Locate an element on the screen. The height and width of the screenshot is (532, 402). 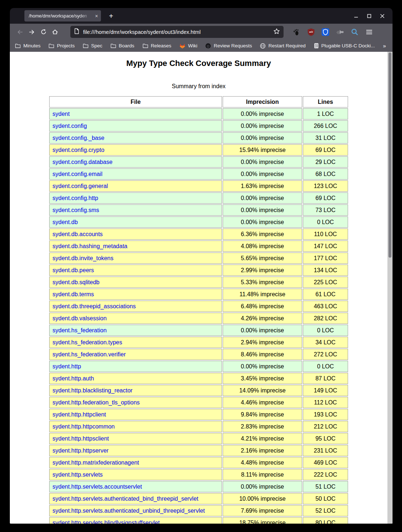
module-link: sydent.http.httpserver is located at coordinates (81, 450).